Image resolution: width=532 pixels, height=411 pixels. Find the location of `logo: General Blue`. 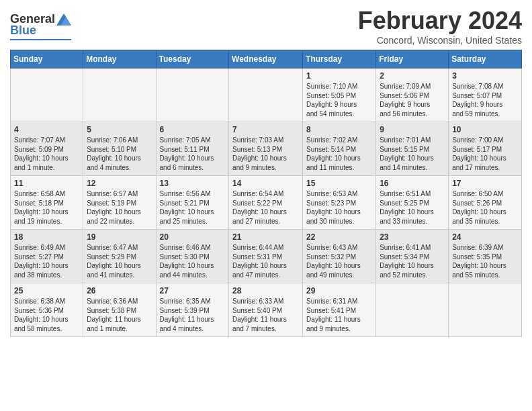

logo: General Blue is located at coordinates (40, 26).